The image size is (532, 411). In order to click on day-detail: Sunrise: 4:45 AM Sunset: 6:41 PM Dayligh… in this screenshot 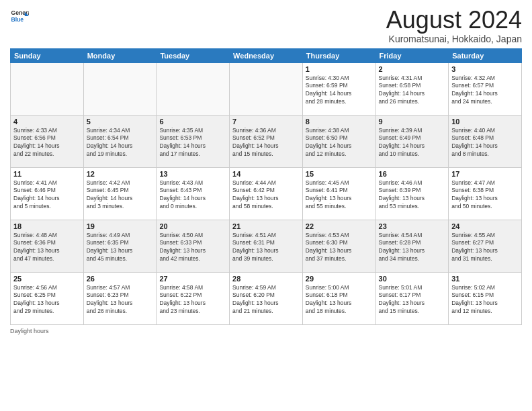, I will do `click(339, 195)`.